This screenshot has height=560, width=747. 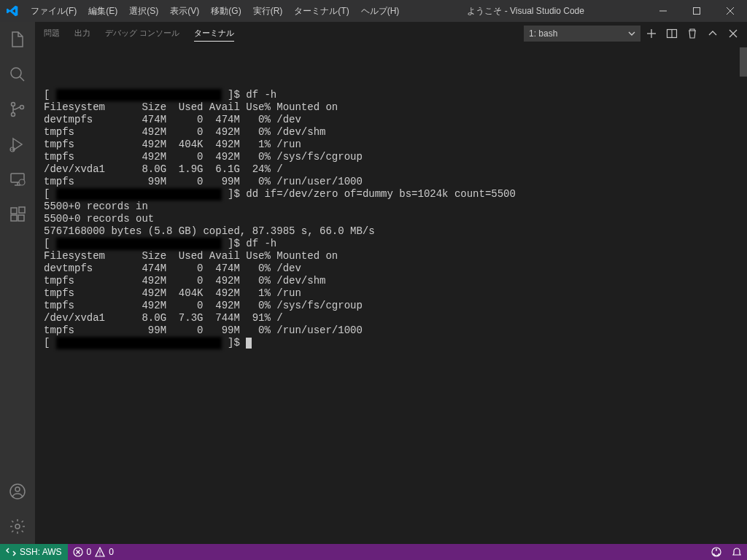 What do you see at coordinates (374, 552) in the screenshot?
I see `status-bar: SSH: AWS 0 0` at bounding box center [374, 552].